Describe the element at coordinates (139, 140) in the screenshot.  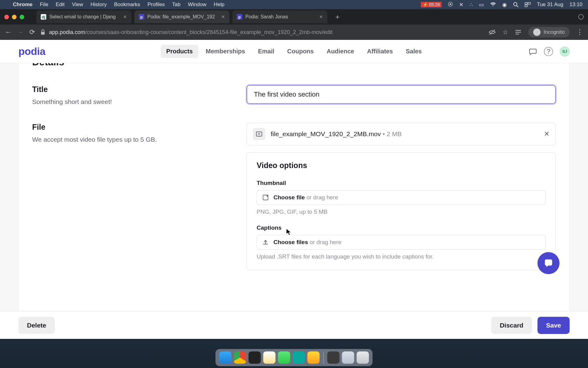
I see `file-desc: We accept most video file types up to 5 …` at that location.